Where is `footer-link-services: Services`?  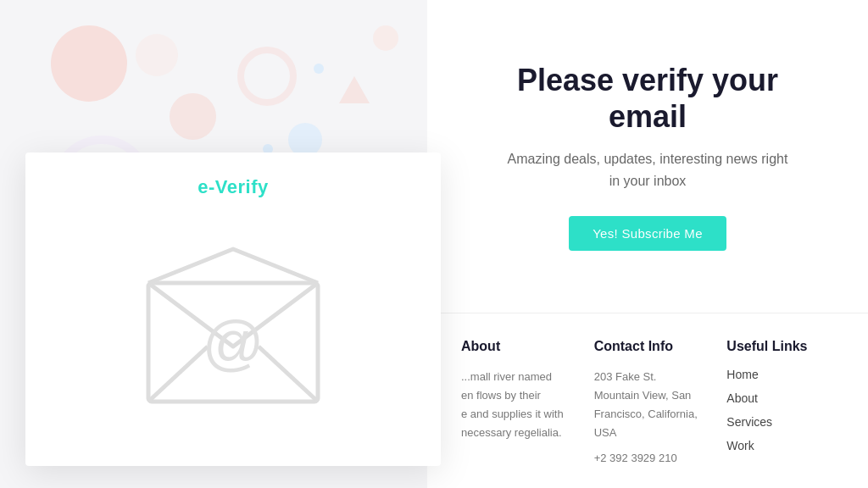 footer-link-services: Services is located at coordinates (780, 422).